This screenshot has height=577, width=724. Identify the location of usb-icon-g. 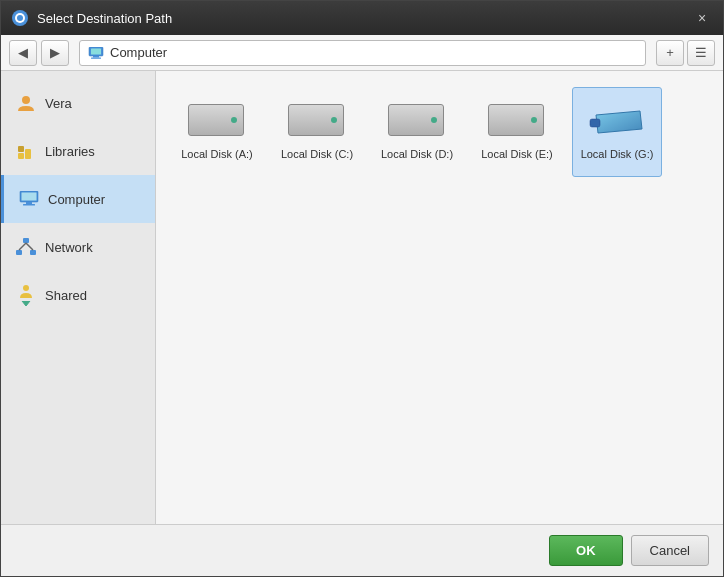
(617, 123).